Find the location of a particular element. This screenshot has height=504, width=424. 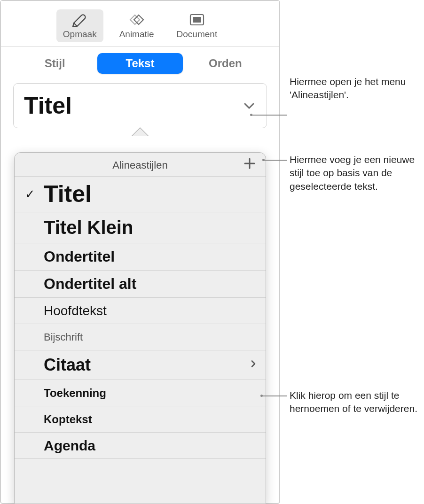

style-item-label: Citaat is located at coordinates (67, 365).